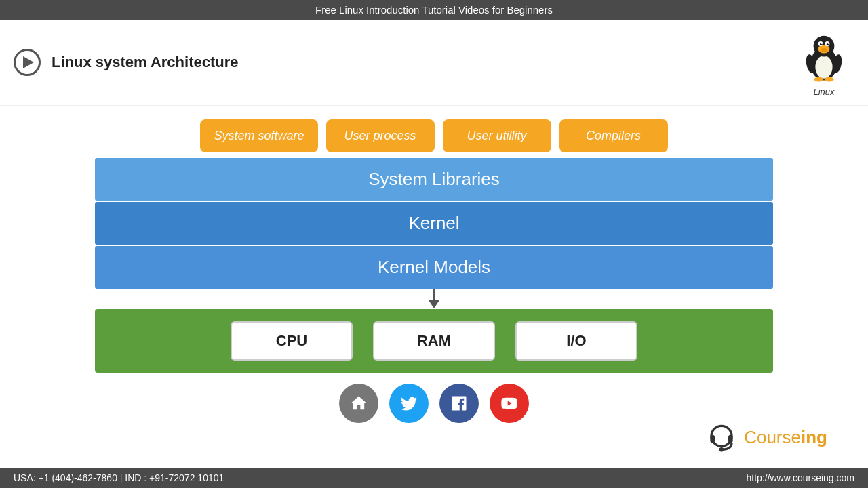  I want to click on linux-penguin-icon, so click(824, 57).